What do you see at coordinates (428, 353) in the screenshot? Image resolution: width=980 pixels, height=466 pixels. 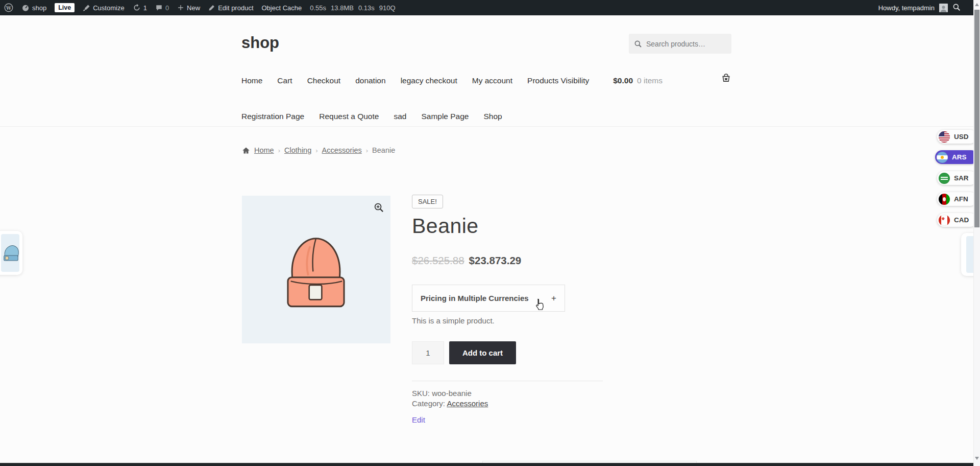 I see `quantity-input` at bounding box center [428, 353].